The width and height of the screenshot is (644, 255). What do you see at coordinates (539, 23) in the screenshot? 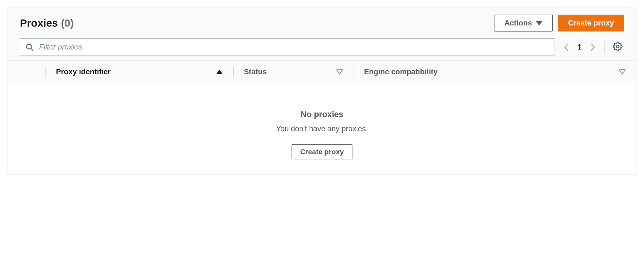
I see `caret-down-icon` at bounding box center [539, 23].